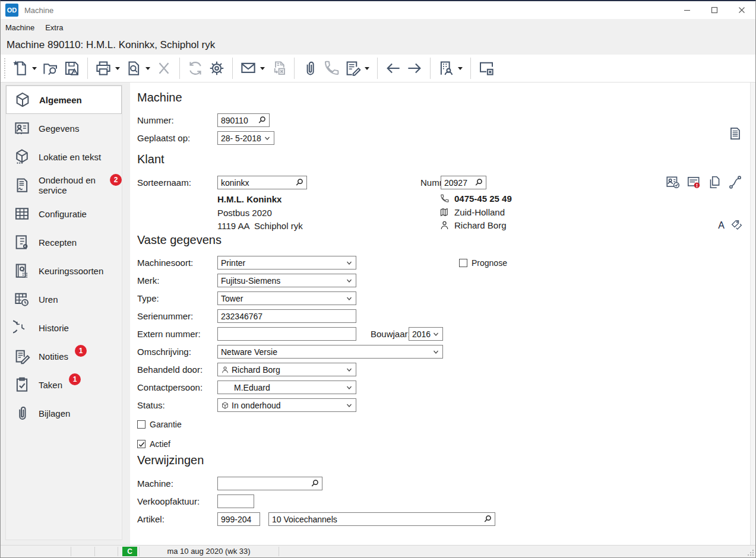 The image size is (756, 558). I want to click on artikel-omschrijving-input: 10 Voicechannels, so click(382, 519).